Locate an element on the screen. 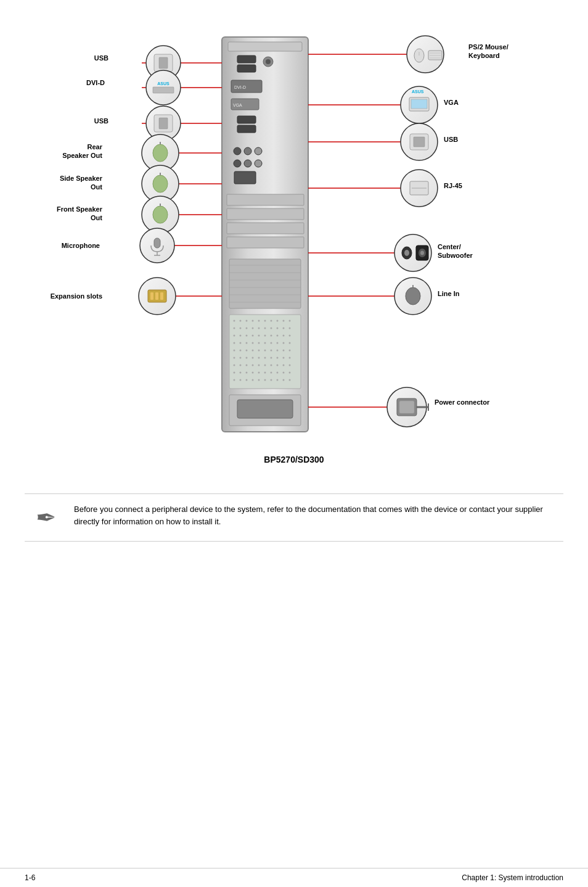 This screenshot has height=887, width=588. svg-text: Microphone is located at coordinates (81, 245).